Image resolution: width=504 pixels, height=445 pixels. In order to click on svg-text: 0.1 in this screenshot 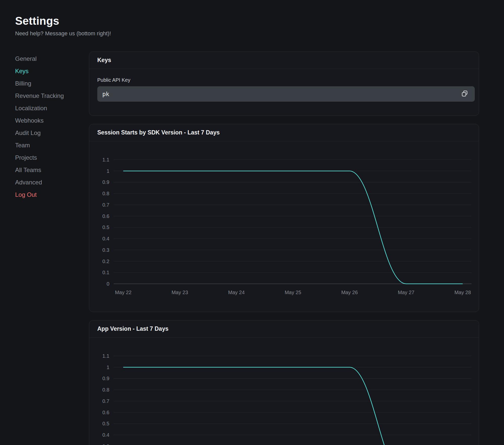, I will do `click(106, 272)`.